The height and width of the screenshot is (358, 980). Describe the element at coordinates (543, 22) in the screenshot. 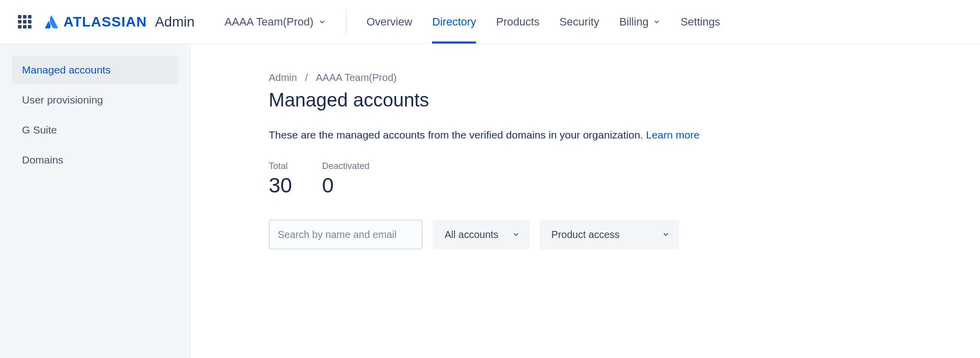

I see `top-nav: Overview Directory Products Security Bil…` at that location.